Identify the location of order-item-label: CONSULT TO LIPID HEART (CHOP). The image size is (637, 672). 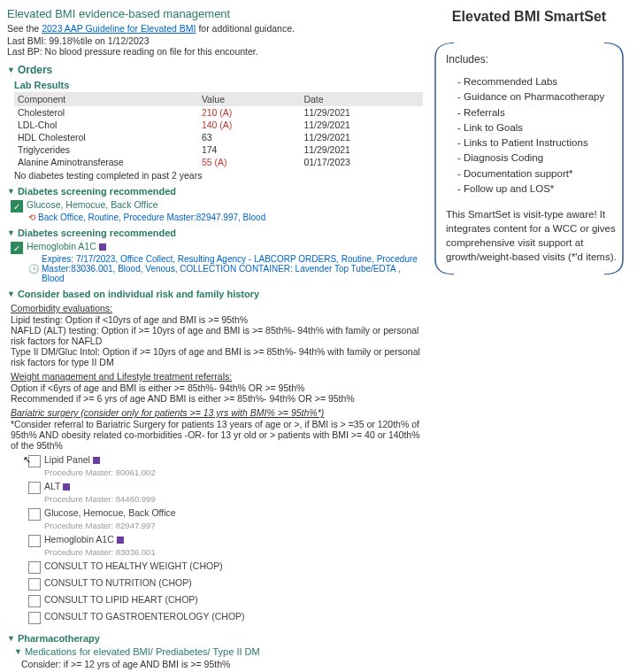
(121, 599).